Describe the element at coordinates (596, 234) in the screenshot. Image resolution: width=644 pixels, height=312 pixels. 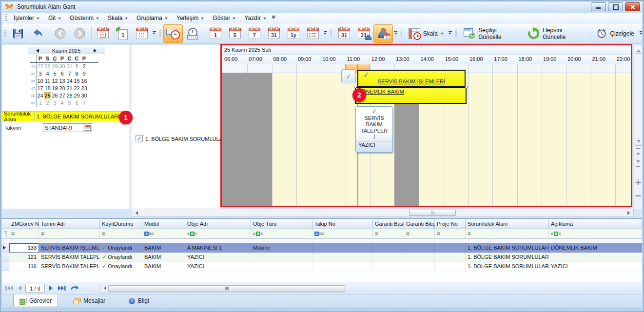
I see `filter-cell-Açıklama: ABC` at that location.